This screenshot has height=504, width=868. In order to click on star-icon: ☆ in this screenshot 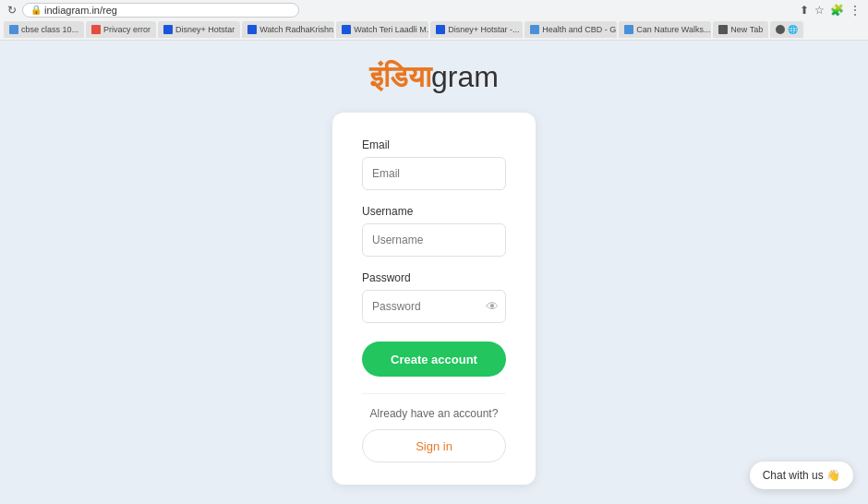, I will do `click(820, 10)`.